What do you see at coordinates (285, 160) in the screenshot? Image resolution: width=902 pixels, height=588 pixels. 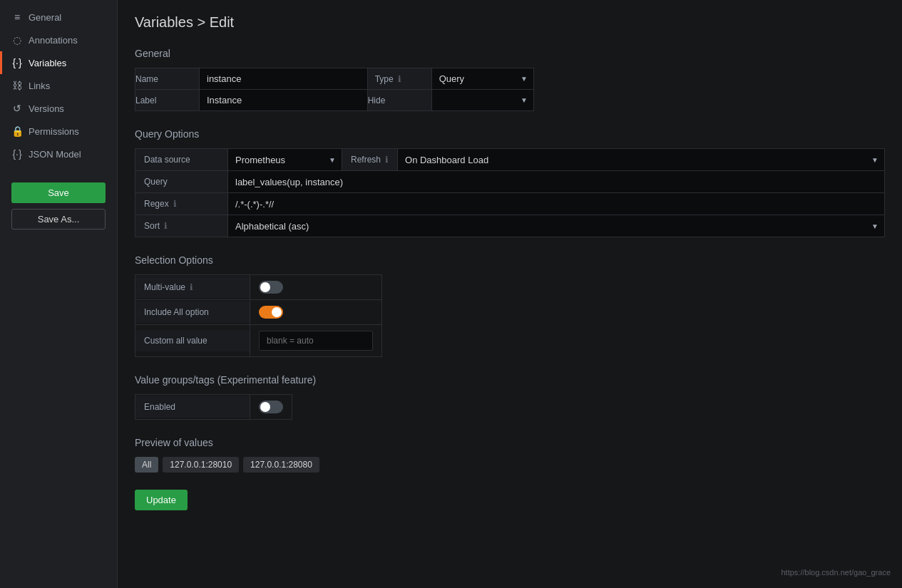 I see `datasource-select: Prometheus default` at bounding box center [285, 160].